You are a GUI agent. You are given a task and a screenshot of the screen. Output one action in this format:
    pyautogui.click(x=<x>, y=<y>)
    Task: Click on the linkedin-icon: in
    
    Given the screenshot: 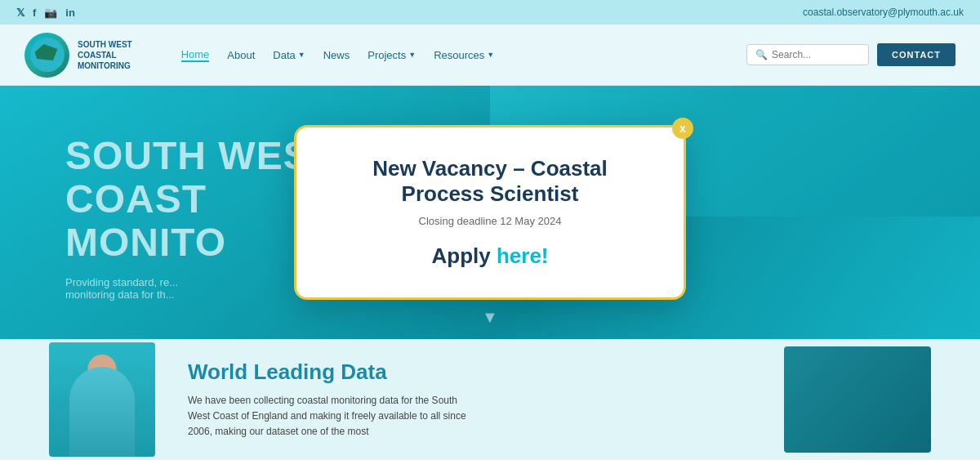 What is the action you would take?
    pyautogui.click(x=70, y=13)
    